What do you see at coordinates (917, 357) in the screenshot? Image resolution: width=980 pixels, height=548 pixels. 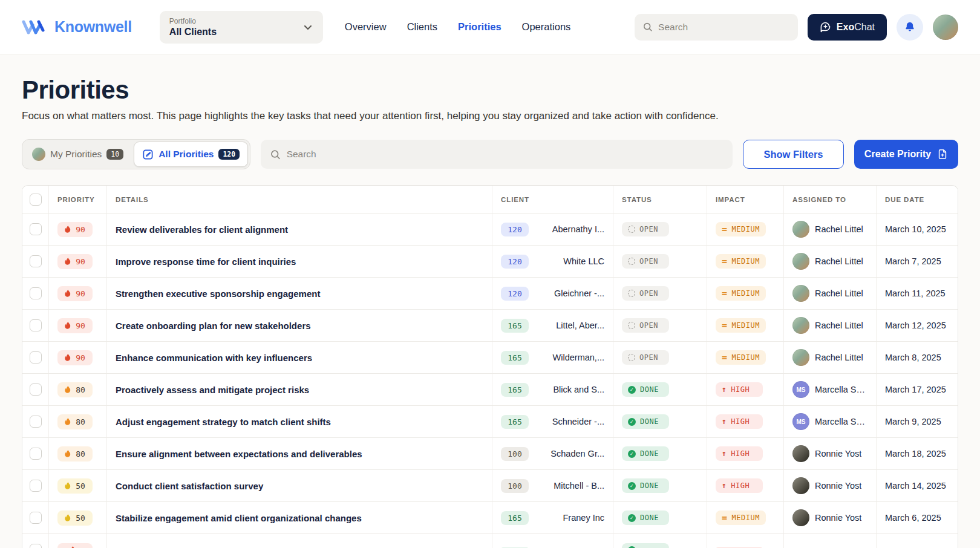 I see `due-date: March 8, 2025` at bounding box center [917, 357].